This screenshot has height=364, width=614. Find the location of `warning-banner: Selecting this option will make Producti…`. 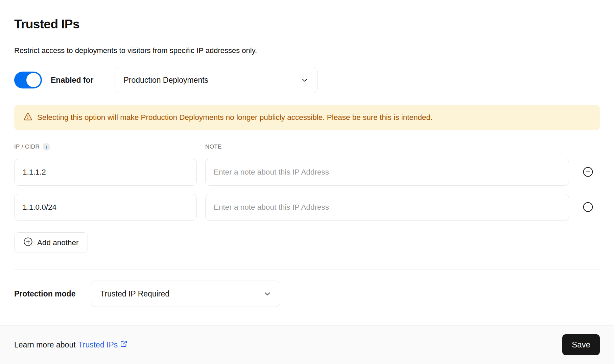

warning-banner: Selecting this option will make Producti… is located at coordinates (307, 118).